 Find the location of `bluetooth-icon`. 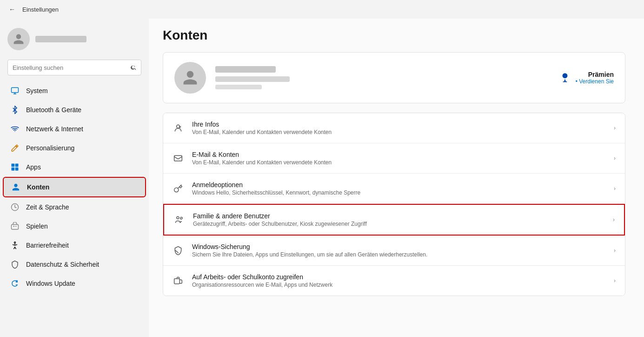

bluetooth-icon is located at coordinates (15, 110).